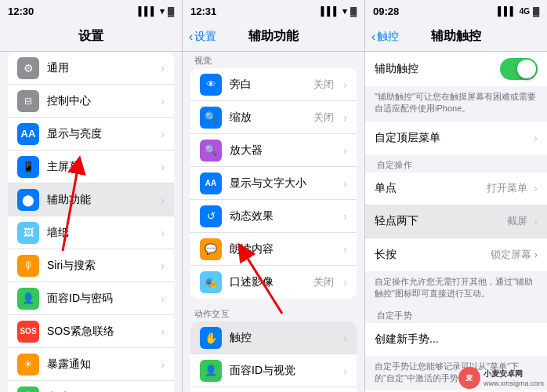  What do you see at coordinates (514, 378) in the screenshot?
I see `watermark-text: 小麦安卓网 www.xmsigma.com` at bounding box center [514, 378].